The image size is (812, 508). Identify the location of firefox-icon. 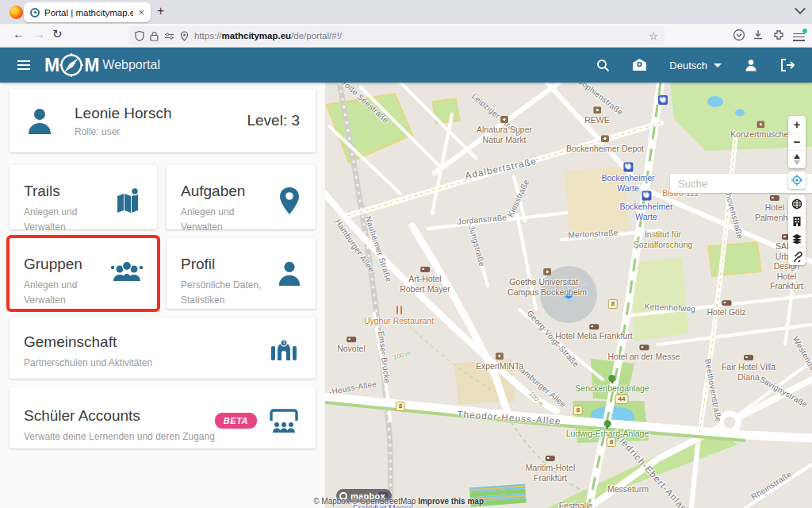
(16, 13).